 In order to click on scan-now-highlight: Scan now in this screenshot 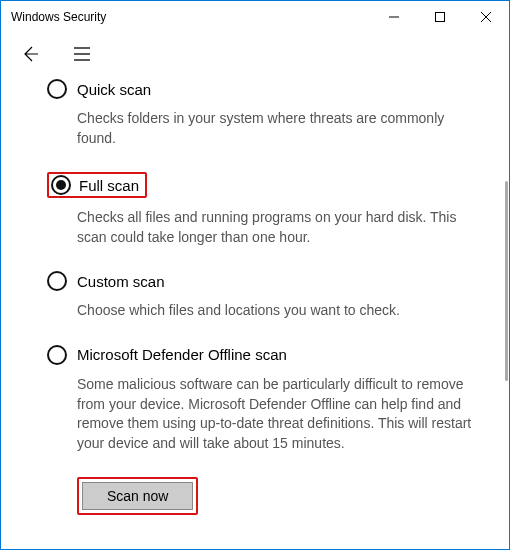, I will do `click(138, 496)`.